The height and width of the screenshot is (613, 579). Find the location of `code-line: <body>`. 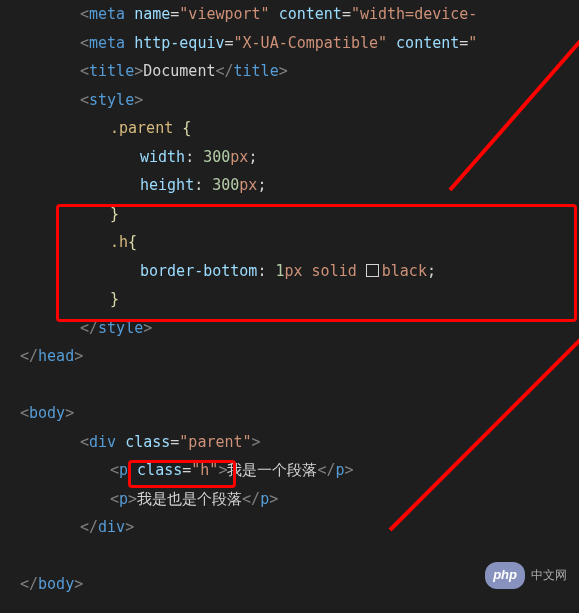

code-line: <body> is located at coordinates (300, 414).